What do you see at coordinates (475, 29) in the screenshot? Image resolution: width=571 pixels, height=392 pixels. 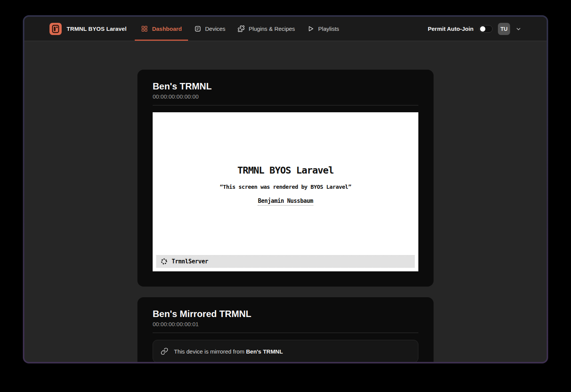 I see `topbar-right-controls: Permit Auto-Join TU` at bounding box center [475, 29].